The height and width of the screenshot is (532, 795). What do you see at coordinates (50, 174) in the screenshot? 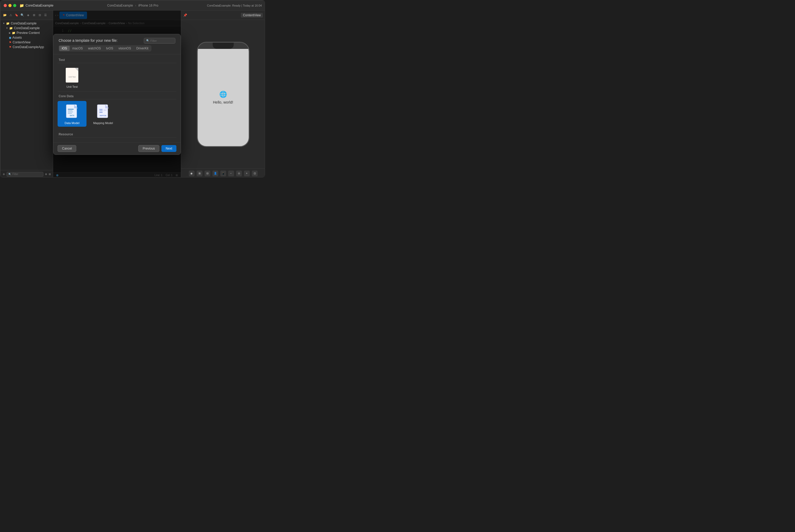
I see `sidebar-view-button: ⊞` at bounding box center [50, 174].